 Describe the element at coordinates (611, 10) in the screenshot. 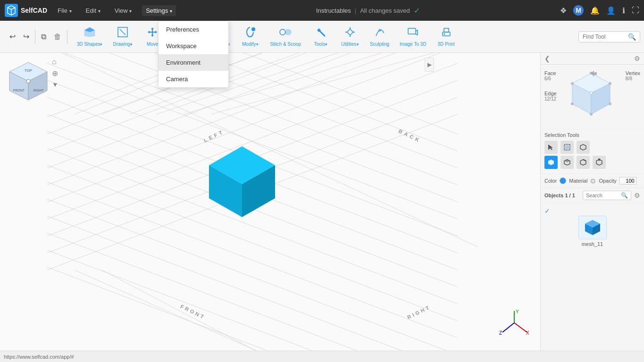

I see `user-icon: 👤` at that location.